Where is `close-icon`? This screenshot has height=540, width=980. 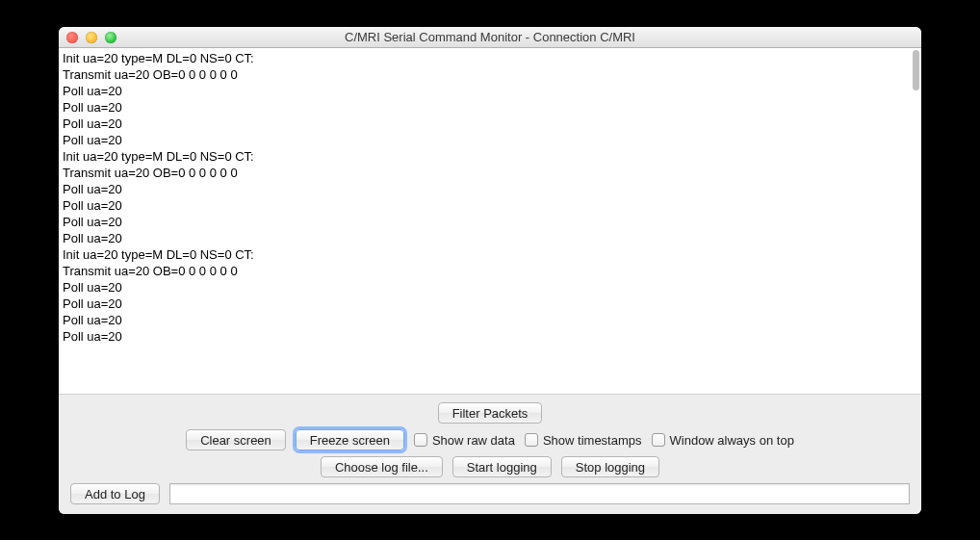
close-icon is located at coordinates (72, 38).